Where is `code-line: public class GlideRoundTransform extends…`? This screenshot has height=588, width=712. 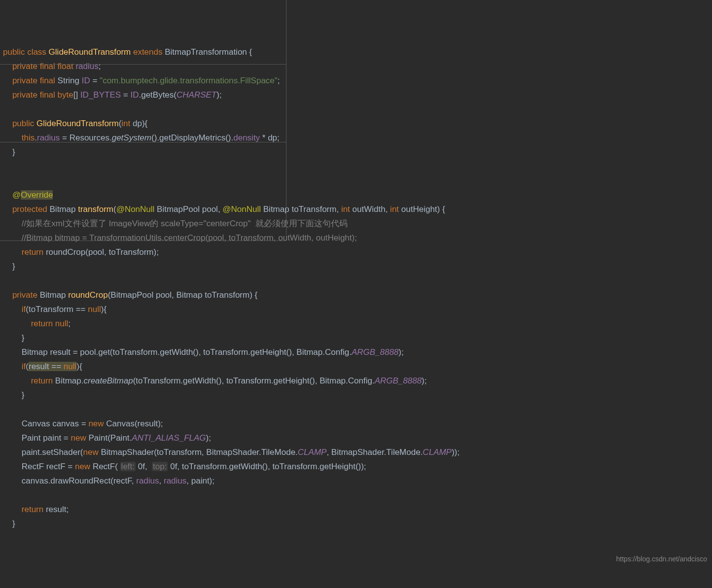 code-line: public class GlideRoundTransform extends… is located at coordinates (356, 52).